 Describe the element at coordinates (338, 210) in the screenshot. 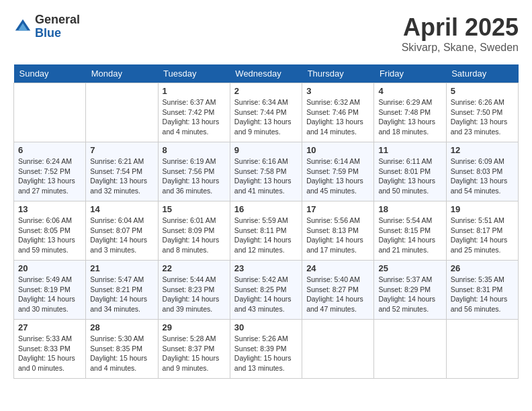

I see `day-number: 17` at that location.